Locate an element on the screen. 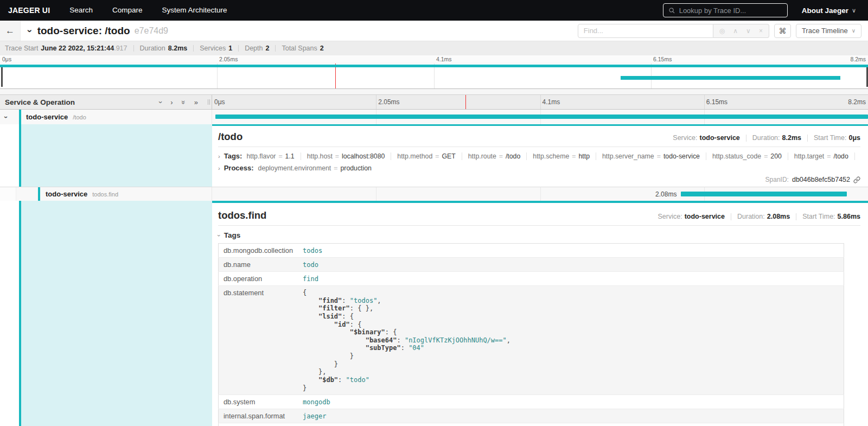 The height and width of the screenshot is (426, 868). service-color-bar is located at coordinates (39, 194).